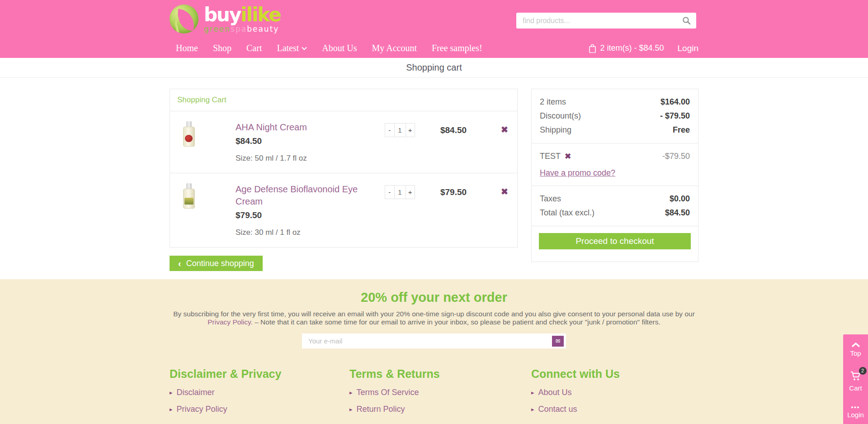  What do you see at coordinates (626, 48) in the screenshot?
I see `header-cart-status: 2 item(s) - $84.50` at bounding box center [626, 48].